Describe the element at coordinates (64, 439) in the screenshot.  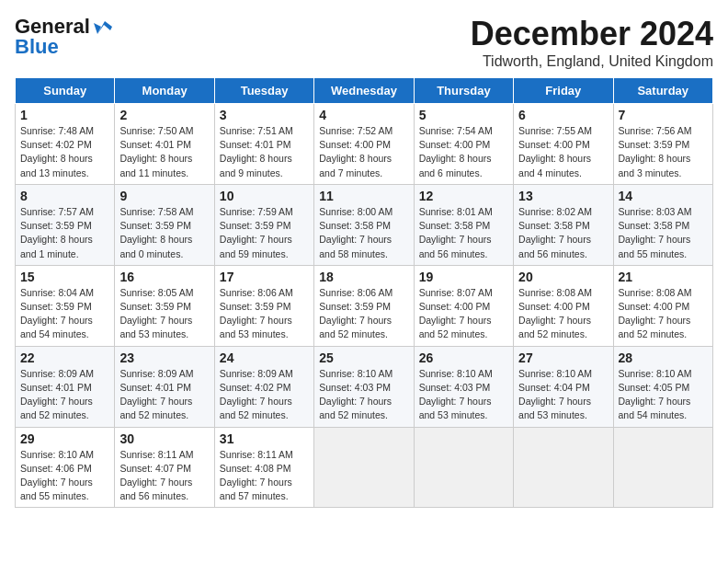
I see `day-number: 29` at that location.